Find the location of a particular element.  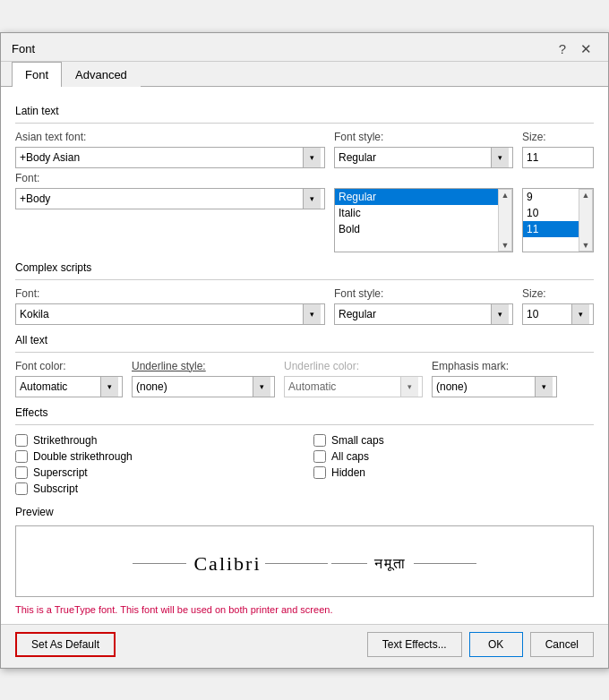

title-bar: Font ? ✕ is located at coordinates (304, 47).